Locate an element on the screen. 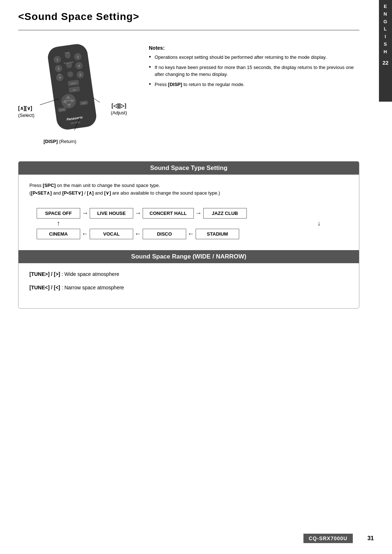 This screenshot has width=392, height=554. arrow-right-2: → is located at coordinates (138, 213).